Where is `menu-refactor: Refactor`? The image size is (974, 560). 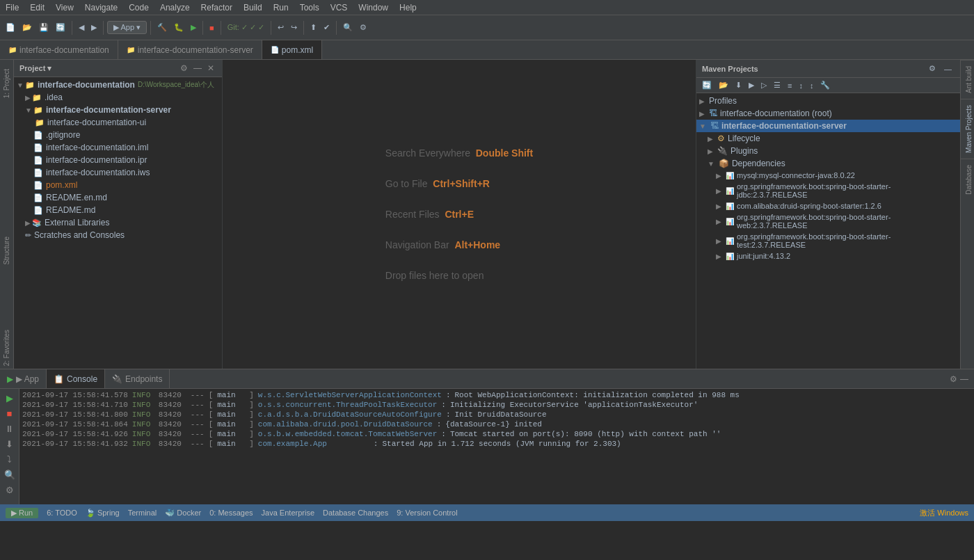
menu-refactor: Refactor is located at coordinates (217, 8).